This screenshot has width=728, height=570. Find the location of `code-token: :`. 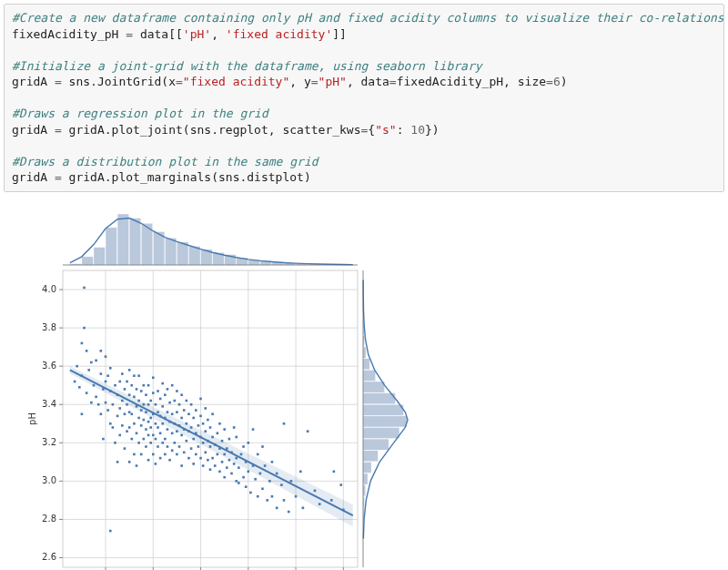

code-token: : is located at coordinates (404, 129).